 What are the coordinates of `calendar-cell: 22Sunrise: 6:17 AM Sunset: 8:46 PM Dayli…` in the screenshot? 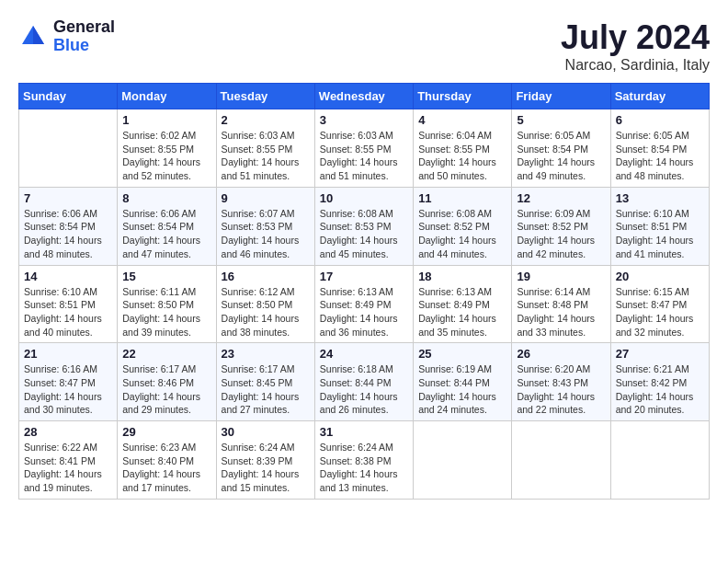 It's located at (167, 383).